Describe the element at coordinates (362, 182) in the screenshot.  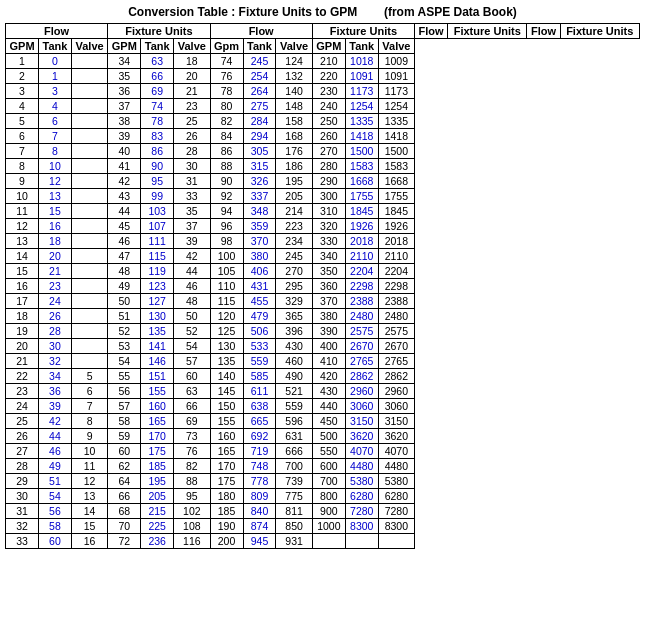
I see `table-cell: 1668` at that location.